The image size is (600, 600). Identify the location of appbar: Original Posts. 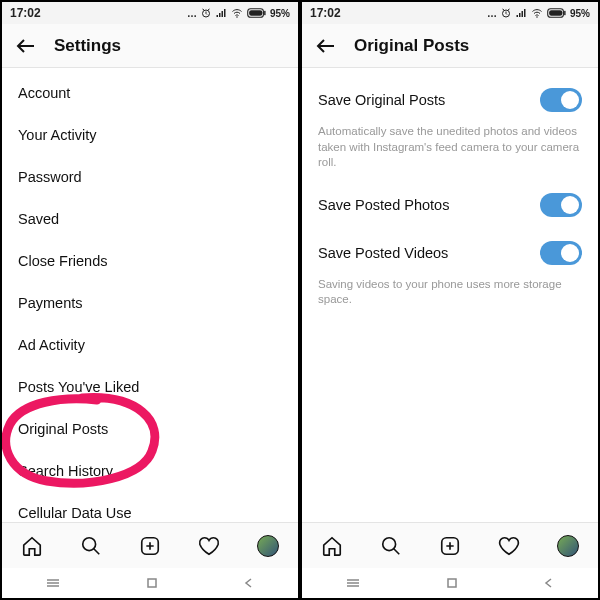
(450, 46).